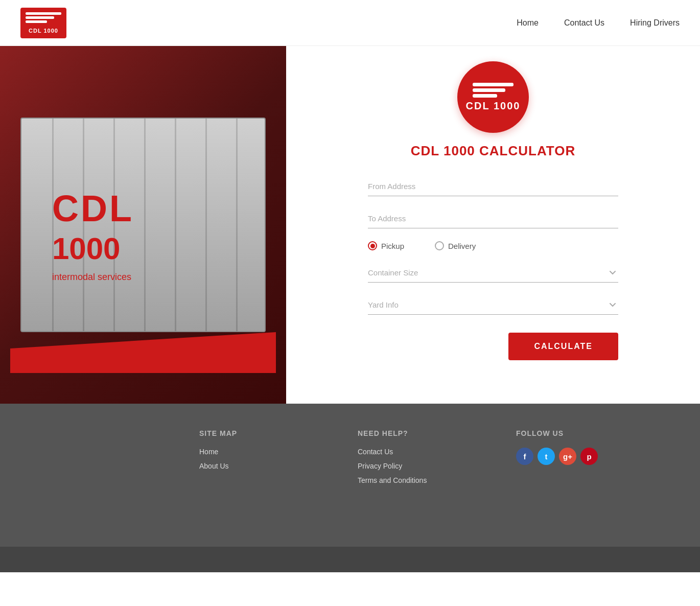 The height and width of the screenshot is (606, 700). Describe the element at coordinates (589, 456) in the screenshot. I see `pinterest-icon: p` at that location.